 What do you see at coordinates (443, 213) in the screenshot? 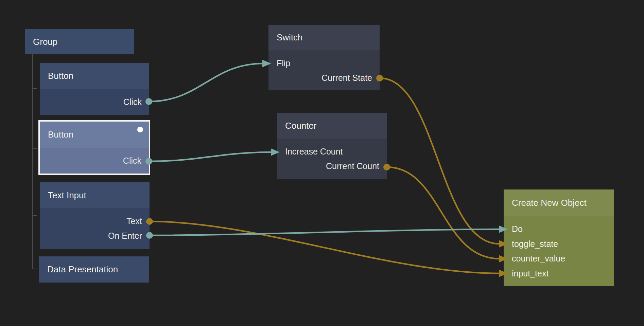
I see `wire-current-count-to-counter-value` at bounding box center [443, 213].